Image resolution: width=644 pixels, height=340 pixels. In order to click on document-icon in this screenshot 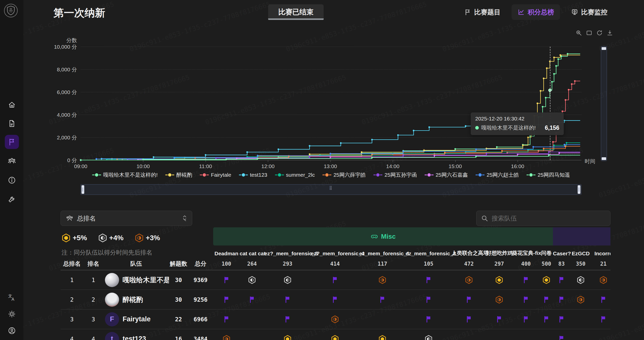, I will do `click(12, 123)`.